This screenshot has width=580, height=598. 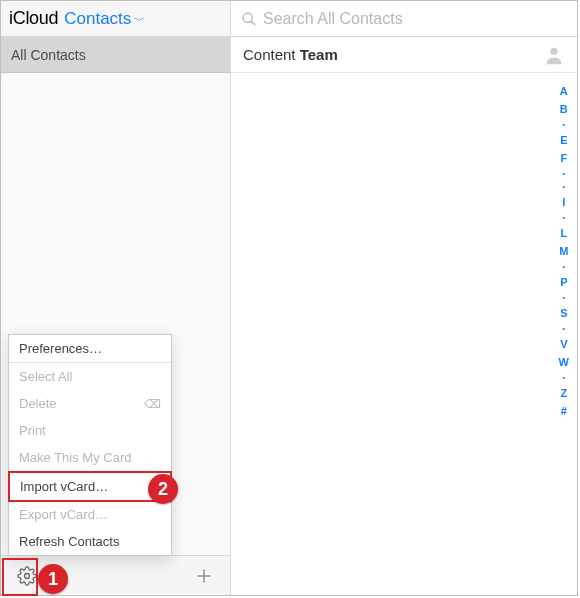 I want to click on menu-item-label: Export vCard…, so click(x=64, y=514).